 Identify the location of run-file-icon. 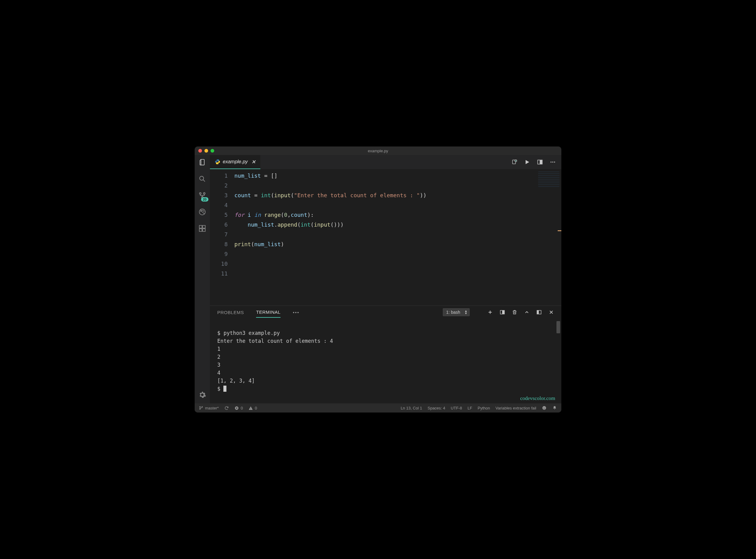
(527, 162).